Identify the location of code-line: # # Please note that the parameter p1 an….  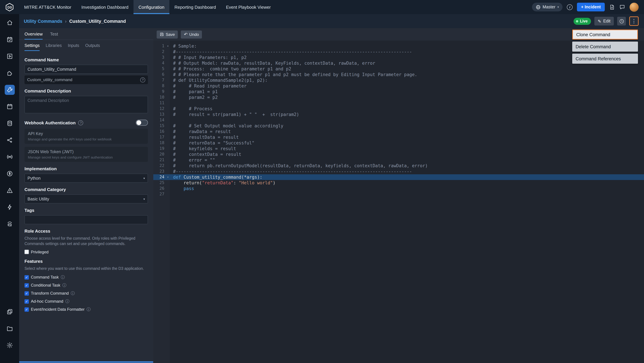
(407, 74).